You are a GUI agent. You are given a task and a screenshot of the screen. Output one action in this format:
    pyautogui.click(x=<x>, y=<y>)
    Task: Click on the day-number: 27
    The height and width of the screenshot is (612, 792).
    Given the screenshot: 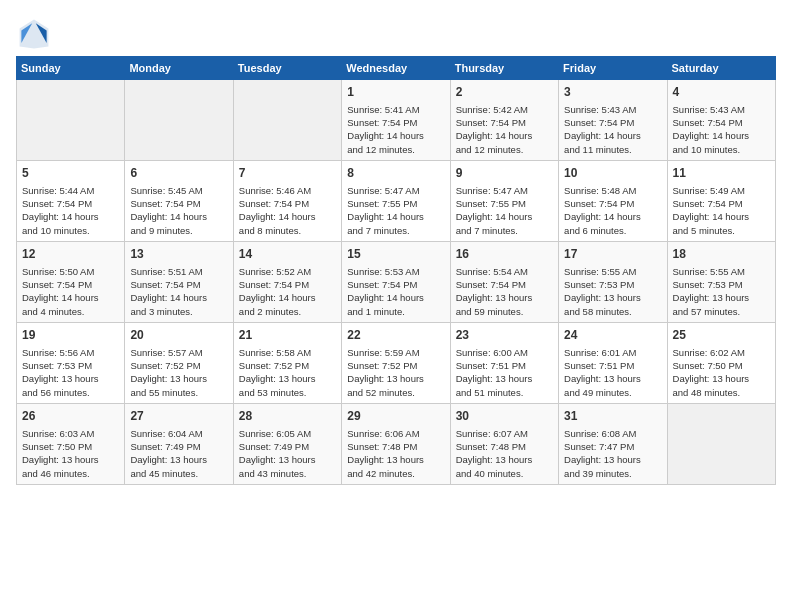 What is the action you would take?
    pyautogui.click(x=178, y=416)
    